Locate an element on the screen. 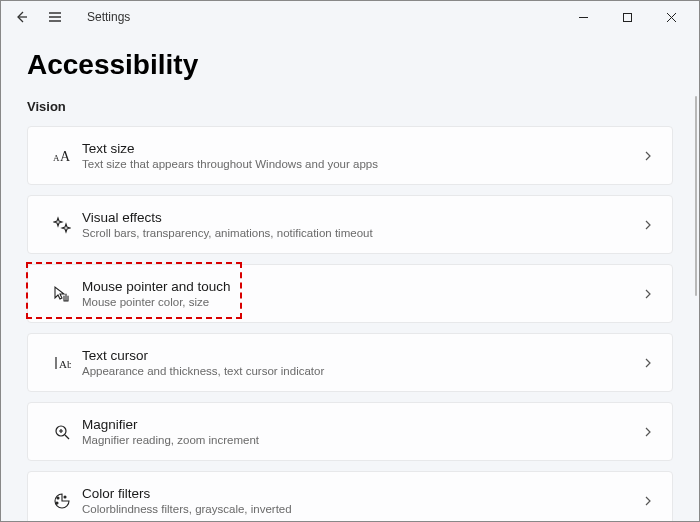 Image resolution: width=700 pixels, height=522 pixels. item-title: Text cursor is located at coordinates (361, 356).